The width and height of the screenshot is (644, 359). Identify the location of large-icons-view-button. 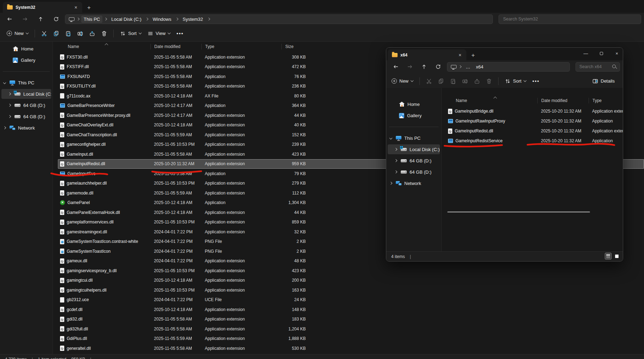
(616, 256).